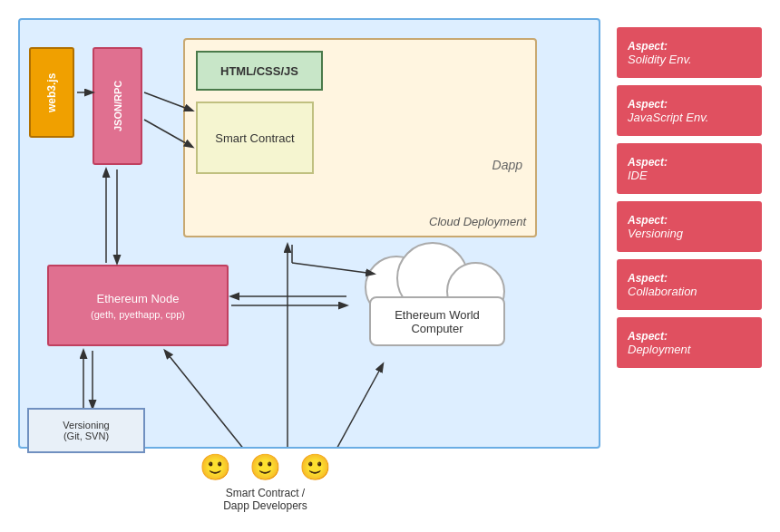 The width and height of the screenshot is (780, 532). Describe the element at coordinates (689, 350) in the screenshot. I see `aspect-name-5: Deployment` at that location.